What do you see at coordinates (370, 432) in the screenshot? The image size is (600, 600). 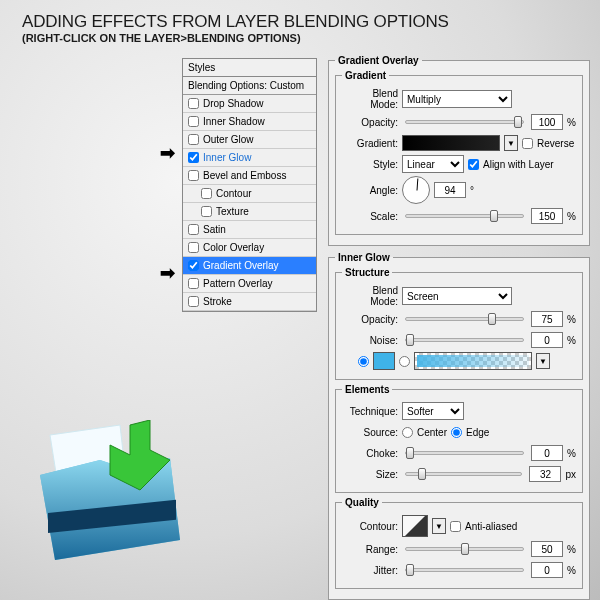 I see `source-label: Source:` at bounding box center [370, 432].